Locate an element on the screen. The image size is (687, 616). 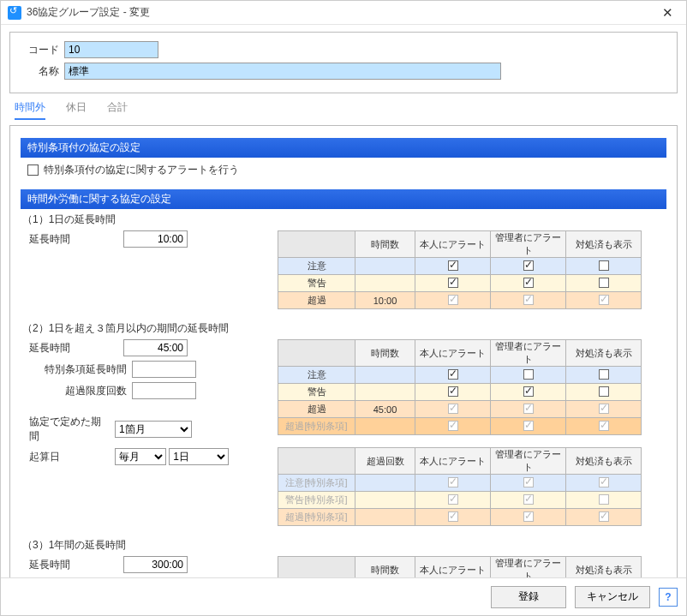
titlebar: 36協定グループ設定 - 変更 ✕ is located at coordinates (344, 13).